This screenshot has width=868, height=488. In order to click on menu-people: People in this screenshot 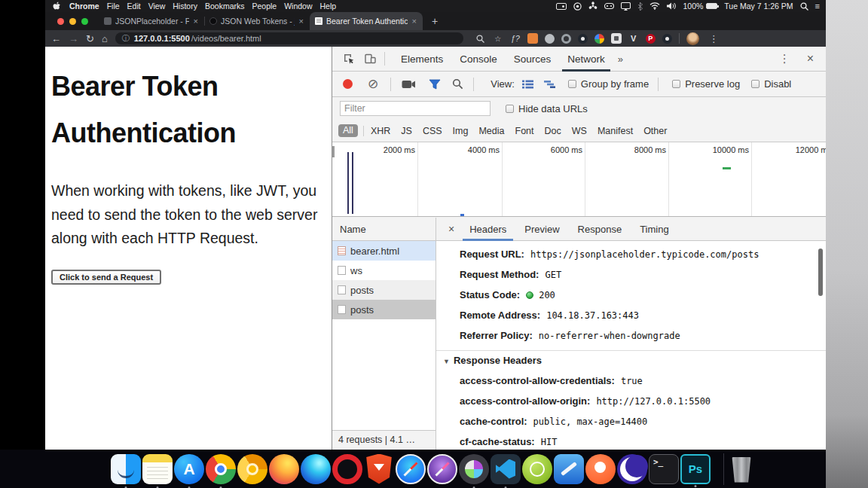, I will do `click(264, 6)`.